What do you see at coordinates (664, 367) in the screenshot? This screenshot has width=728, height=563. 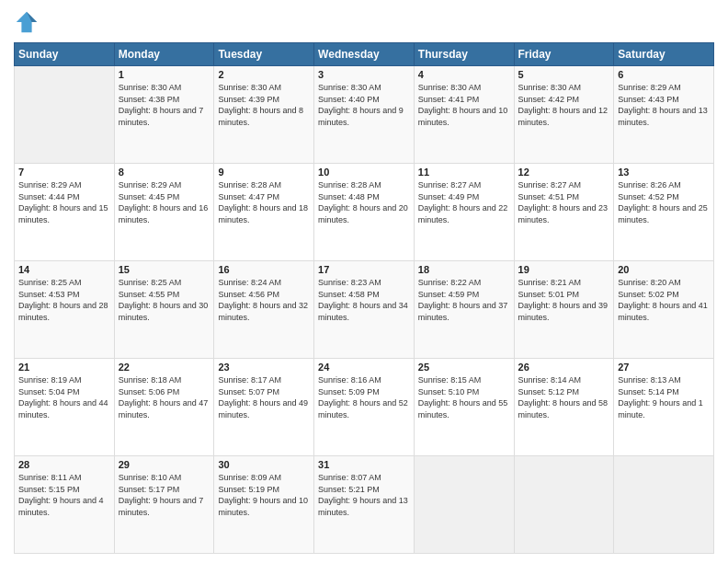 I see `day-number: 27` at bounding box center [664, 367].